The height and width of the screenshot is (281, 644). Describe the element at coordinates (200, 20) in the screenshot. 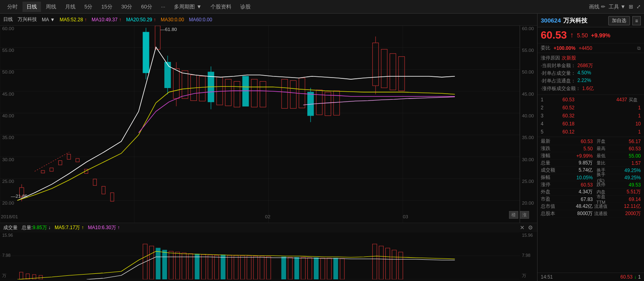

I see `ma60-label: MA60:0.00` at that location.